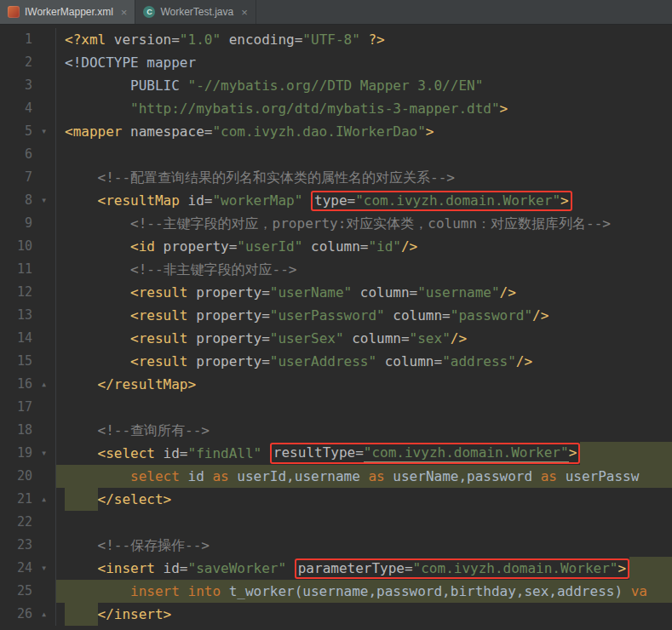  What do you see at coordinates (385, 247) in the screenshot?
I see `token: "id"` at bounding box center [385, 247].